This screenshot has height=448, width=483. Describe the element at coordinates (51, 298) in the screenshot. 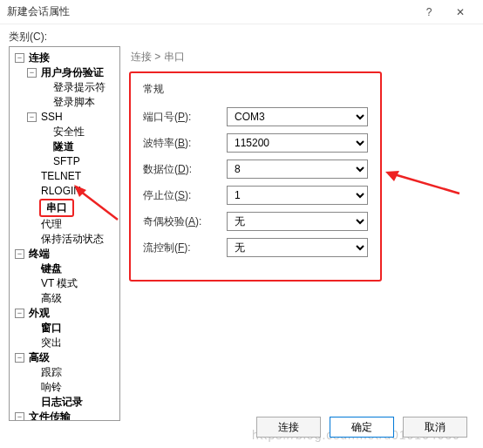

I see `tree-terminal-advanced: 高级` at that location.